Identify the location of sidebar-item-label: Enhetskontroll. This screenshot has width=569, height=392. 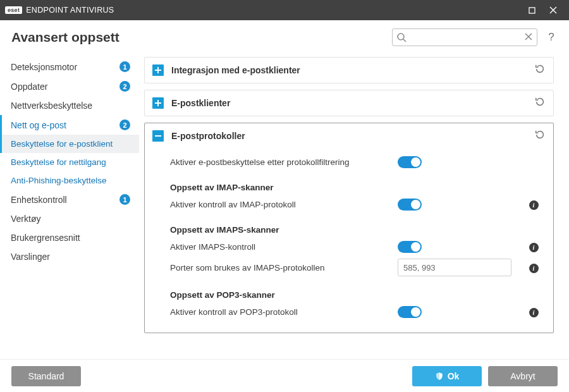
(63, 200).